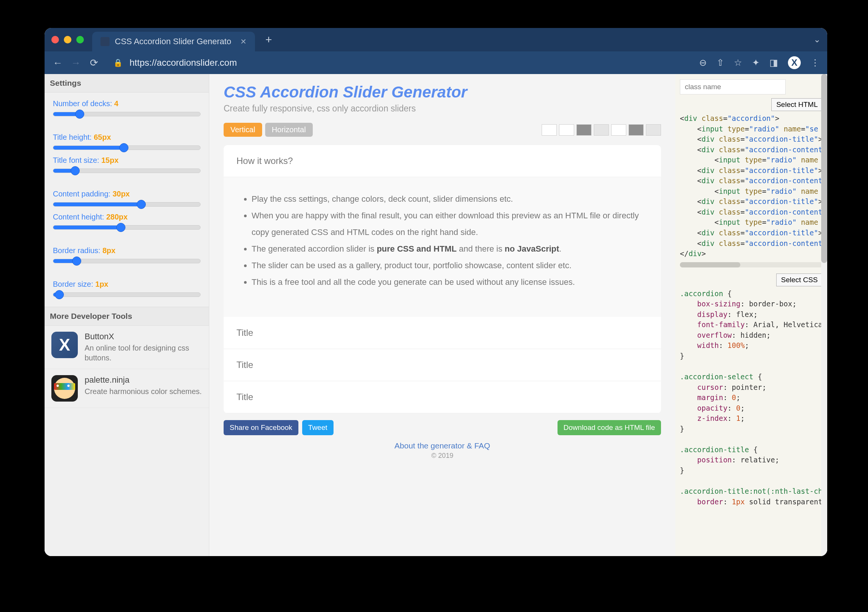 This screenshot has height=612, width=868. Describe the element at coordinates (448, 199) in the screenshot. I see `bullet-item: Play the css settings, change colors, de…` at that location.